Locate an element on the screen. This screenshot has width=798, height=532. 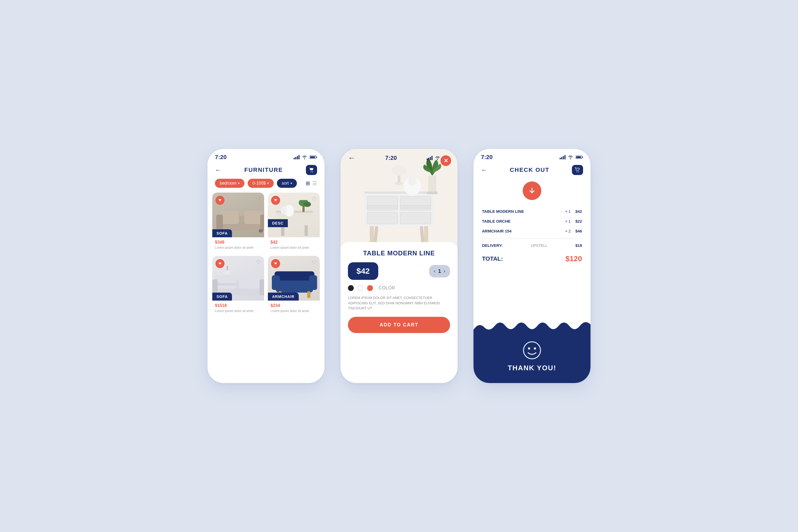
p1-header: ← FURNITURE is located at coordinates (266, 171).